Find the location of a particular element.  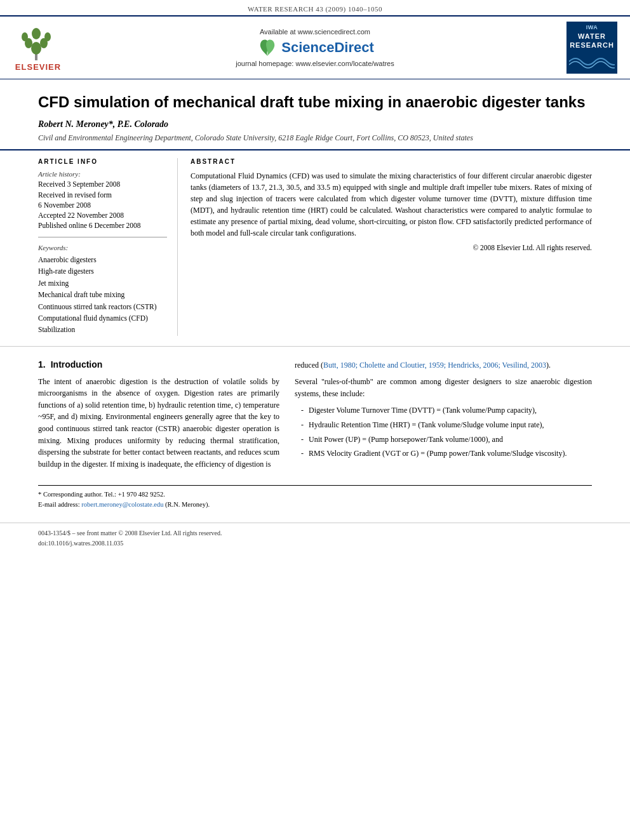

wr-subtitle: IWA is located at coordinates (592, 28).